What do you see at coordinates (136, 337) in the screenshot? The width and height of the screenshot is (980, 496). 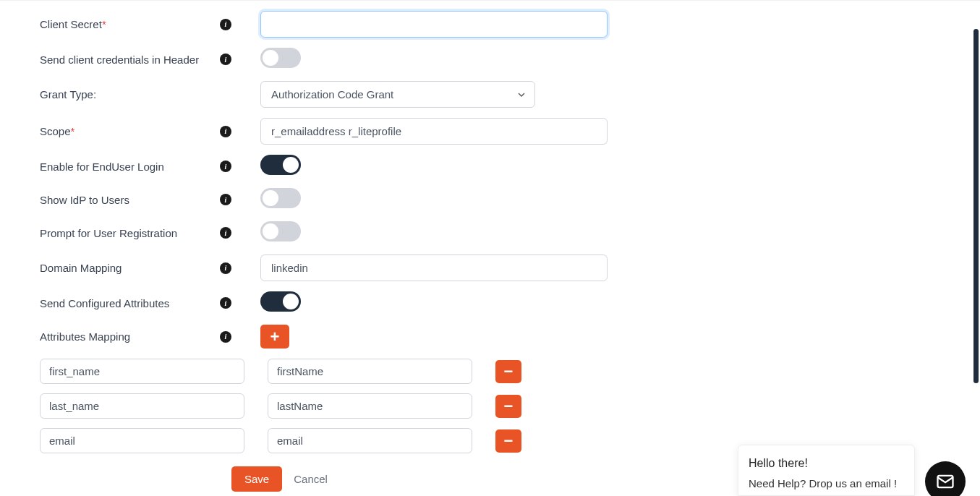 I see `attrs-mapping-label: Attributes Mapping i` at bounding box center [136, 337].